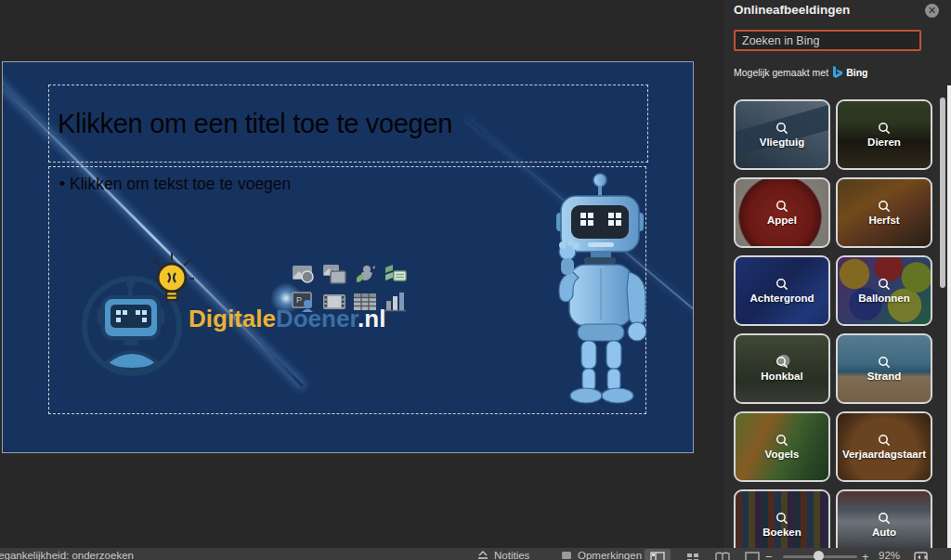 The width and height of the screenshot is (951, 560). What do you see at coordinates (483, 555) in the screenshot?
I see `notes-icon` at bounding box center [483, 555].